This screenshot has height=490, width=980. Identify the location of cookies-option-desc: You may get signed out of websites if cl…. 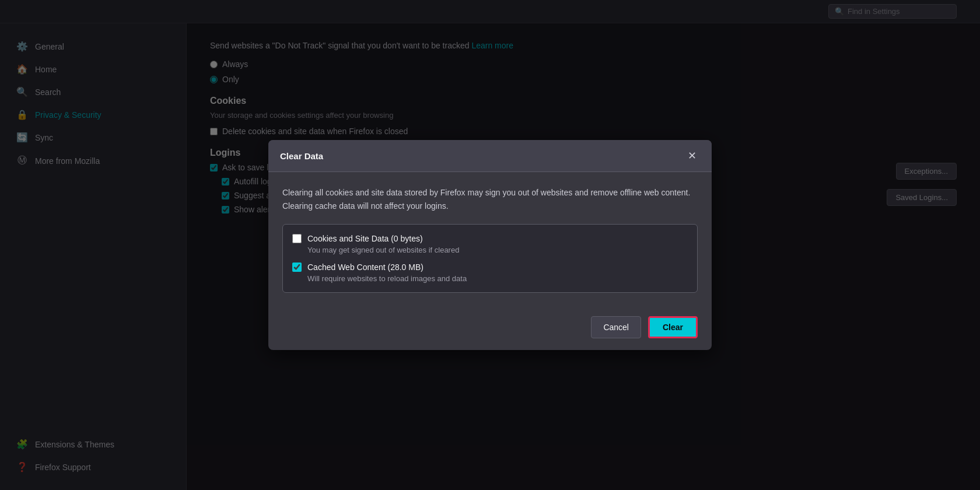
(498, 250).